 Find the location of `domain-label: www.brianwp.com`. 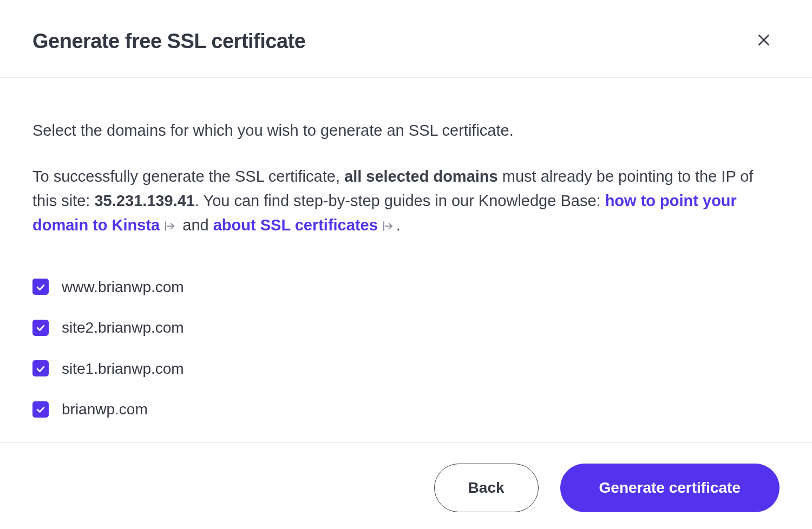

domain-label: www.brianwp.com is located at coordinates (123, 287).